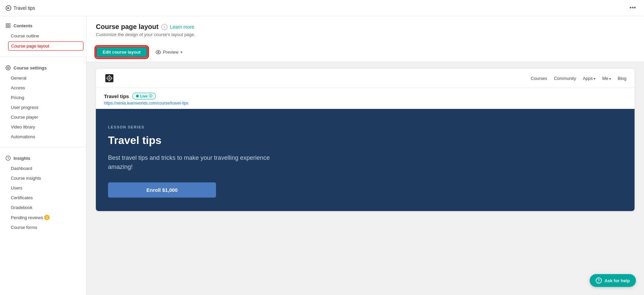  What do you see at coordinates (122, 52) in the screenshot?
I see `edit-course-layout-button: Edit course layout` at bounding box center [122, 52].